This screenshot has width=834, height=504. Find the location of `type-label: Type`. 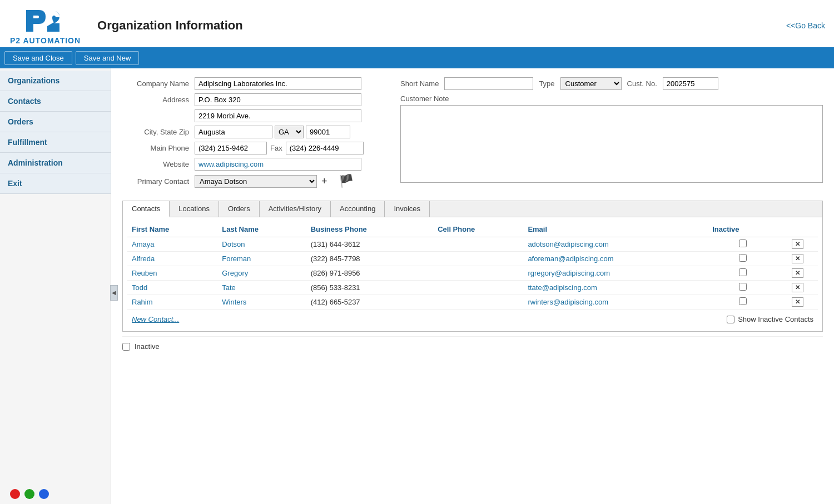

type-label: Type is located at coordinates (547, 83).